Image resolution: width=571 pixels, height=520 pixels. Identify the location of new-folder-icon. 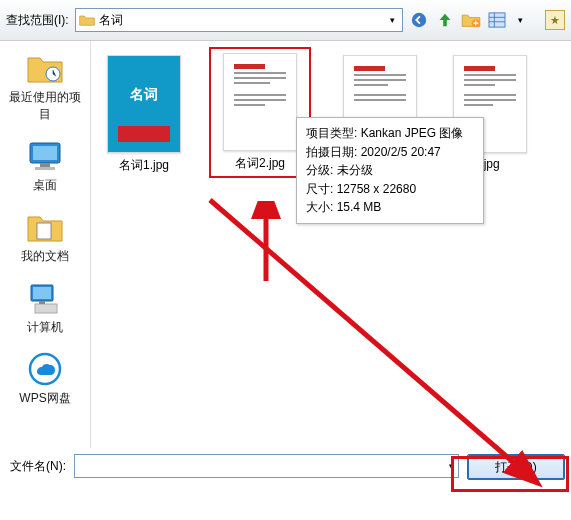
(471, 20).